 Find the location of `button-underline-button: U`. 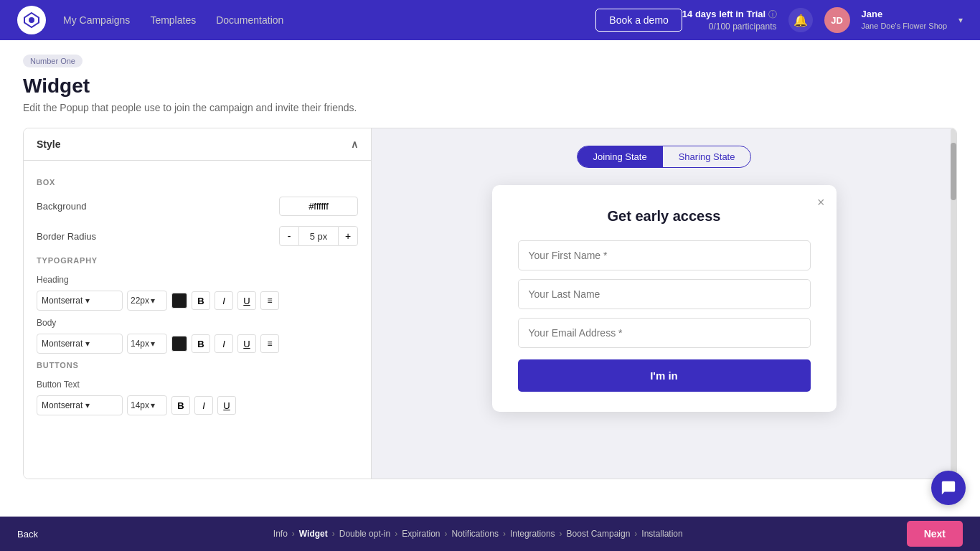

button-underline-button: U is located at coordinates (227, 405).